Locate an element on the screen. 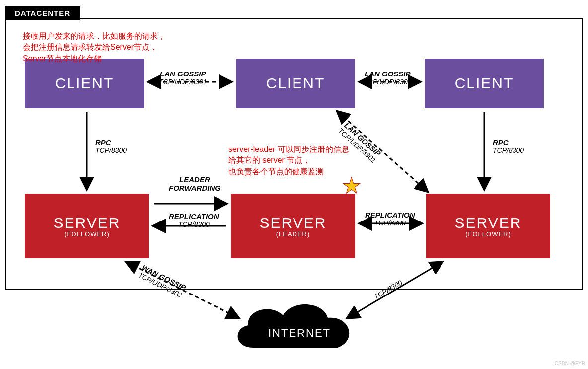 This screenshot has height=369, width=588. edge-replication-right: REPLICATION TCP/8300 is located at coordinates (390, 219).